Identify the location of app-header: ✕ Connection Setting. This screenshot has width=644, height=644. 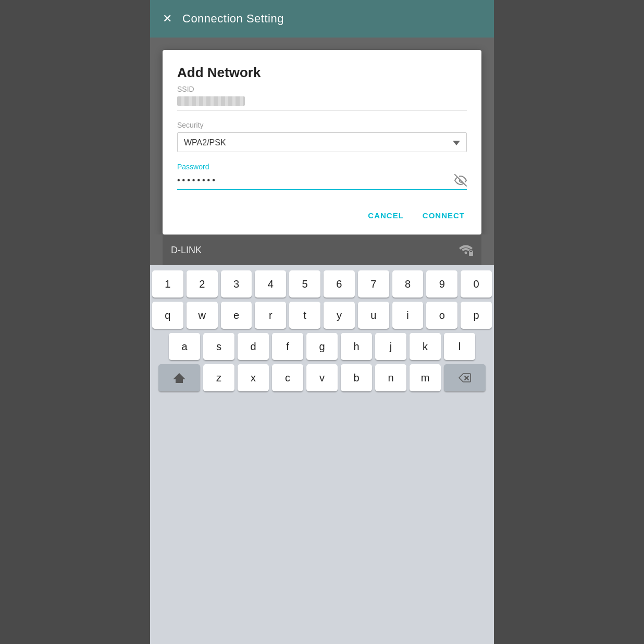
(322, 19).